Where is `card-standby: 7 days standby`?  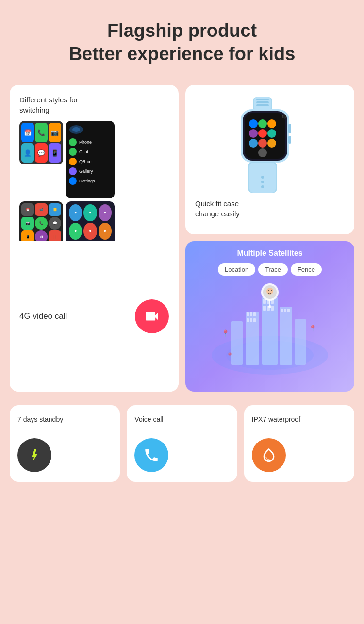 card-standby: 7 days standby is located at coordinates (65, 443).